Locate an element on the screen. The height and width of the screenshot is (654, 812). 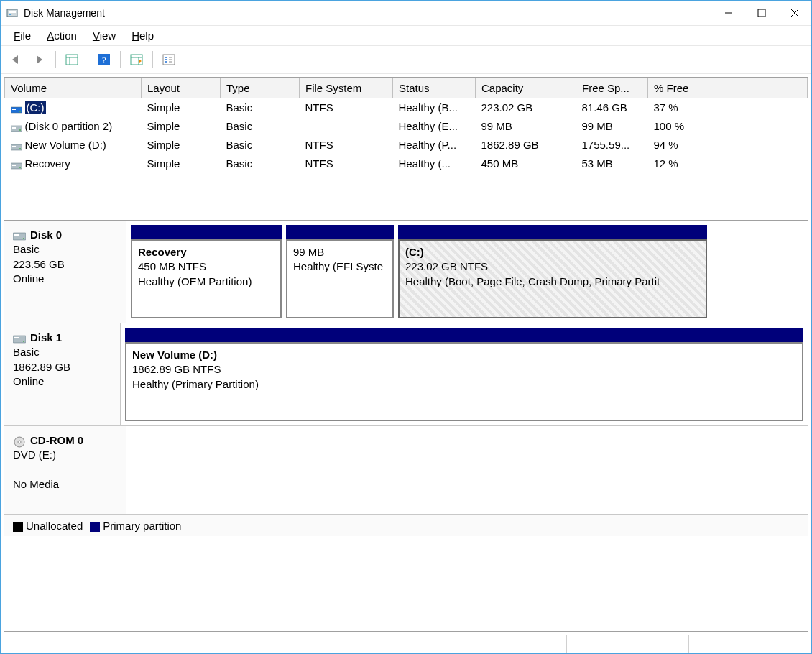
back-button is located at coordinates (17, 60).